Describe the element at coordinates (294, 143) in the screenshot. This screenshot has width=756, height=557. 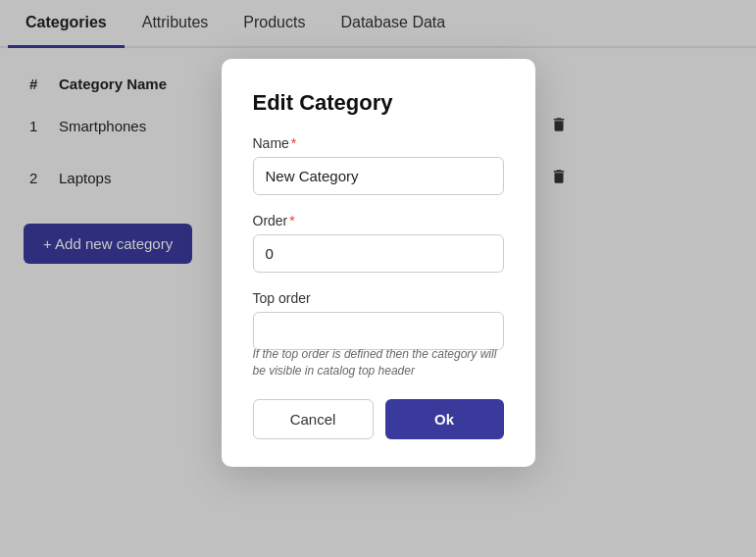
I see `name-required-star: *` at that location.